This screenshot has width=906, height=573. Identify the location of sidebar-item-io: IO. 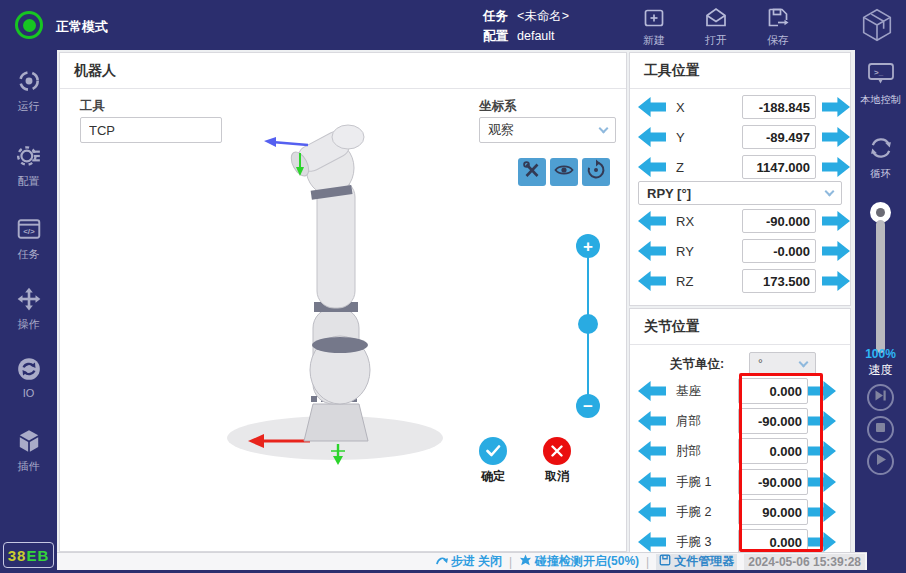
(28, 378).